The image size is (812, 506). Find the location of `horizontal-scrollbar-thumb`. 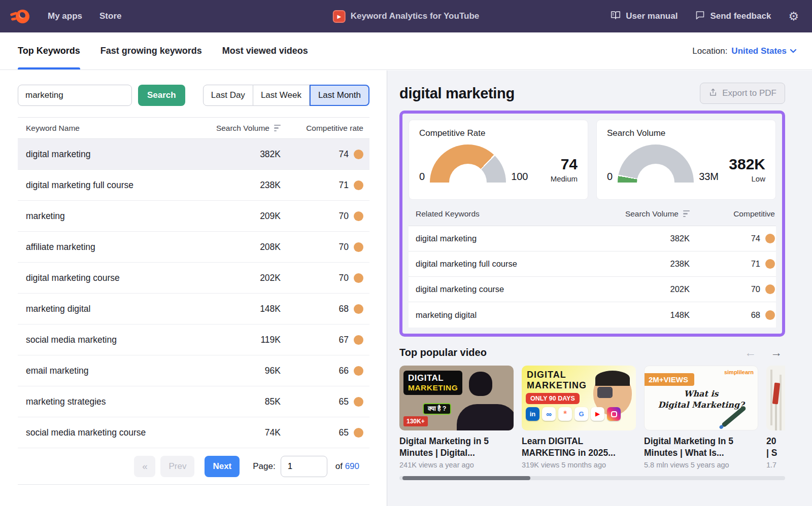

horizontal-scrollbar-thumb is located at coordinates (466, 478).